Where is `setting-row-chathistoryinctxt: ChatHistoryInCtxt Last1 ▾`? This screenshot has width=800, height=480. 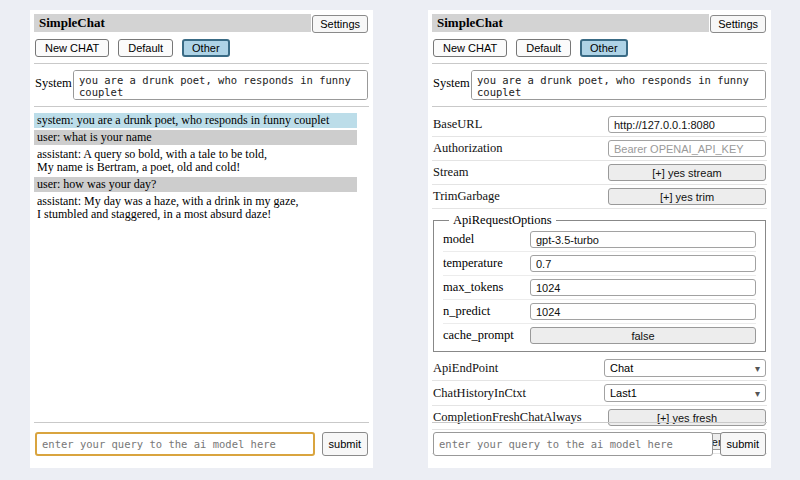
setting-row-chathistoryinctxt: ChatHistoryInCtxt Last1 ▾ is located at coordinates (600, 394).